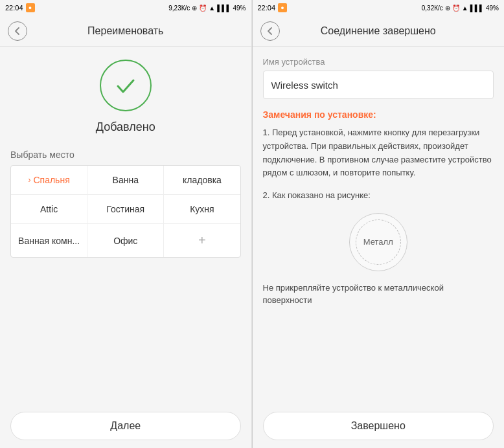 The width and height of the screenshot is (504, 448). I want to click on status-bar-right: 22:04 ● 0,32К/с ⊕ ⏰ ▲ ▌▌▌ 49%, so click(378, 8).